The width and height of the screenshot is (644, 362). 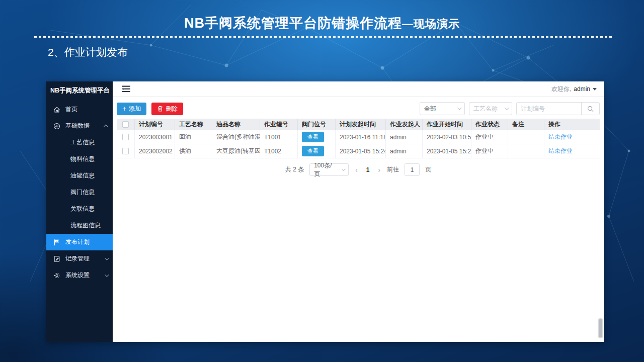 I want to click on sidebar-item-relation-info: 关联信息, so click(x=79, y=209).